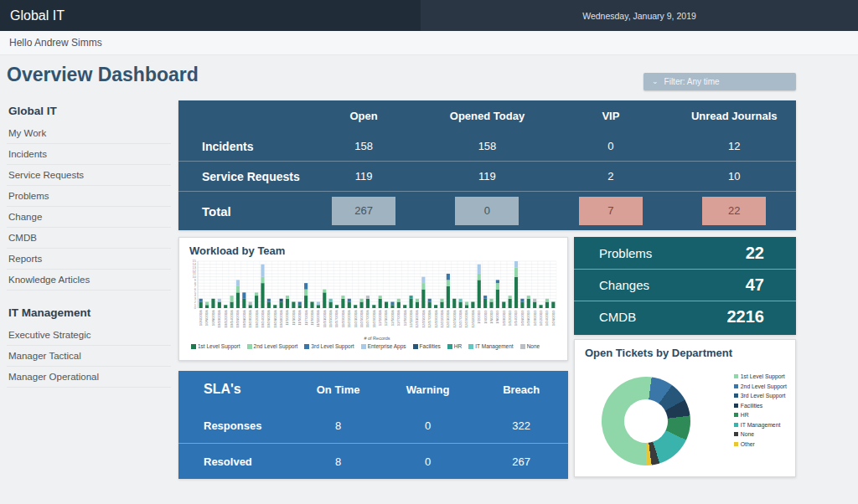 The height and width of the screenshot is (504, 858). I want to click on donut-legend-label: None, so click(747, 434).